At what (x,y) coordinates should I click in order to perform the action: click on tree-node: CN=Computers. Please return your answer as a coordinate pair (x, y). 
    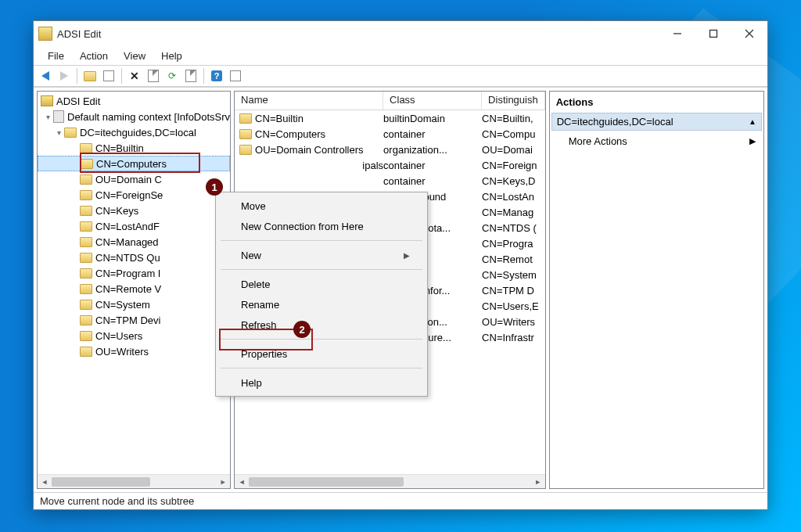
    Looking at the image, I should click on (134, 164).